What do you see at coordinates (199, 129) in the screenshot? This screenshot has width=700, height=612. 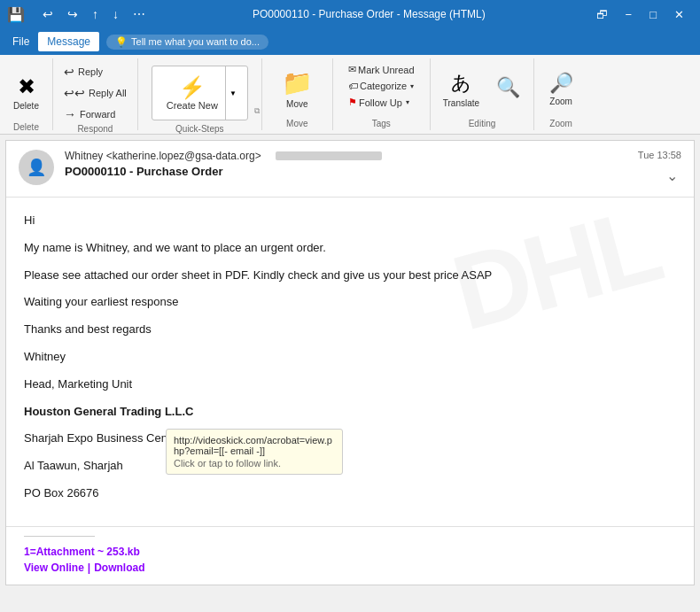 I see `quick-steps-label: quick-steps` at bounding box center [199, 129].